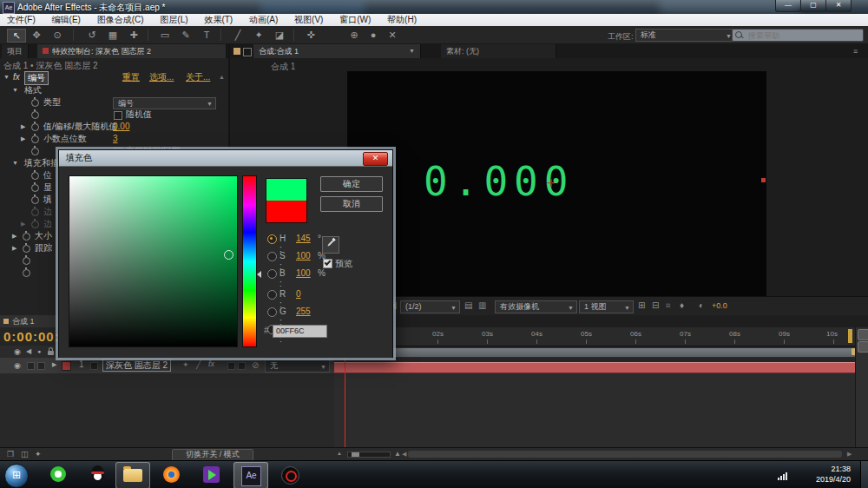  Describe the element at coordinates (97, 474) in the screenshot. I see `taskbar-item-qq` at that location.